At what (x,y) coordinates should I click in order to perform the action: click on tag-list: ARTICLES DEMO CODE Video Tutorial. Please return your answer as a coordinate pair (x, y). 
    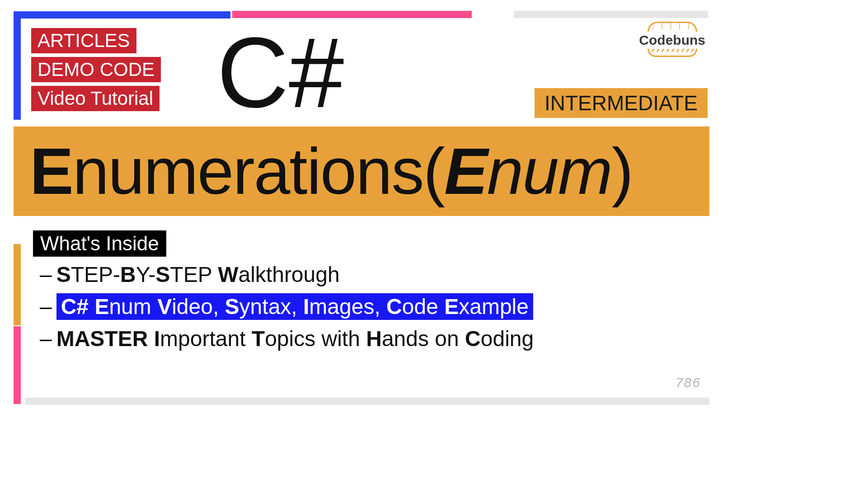
    Looking at the image, I should click on (96, 71).